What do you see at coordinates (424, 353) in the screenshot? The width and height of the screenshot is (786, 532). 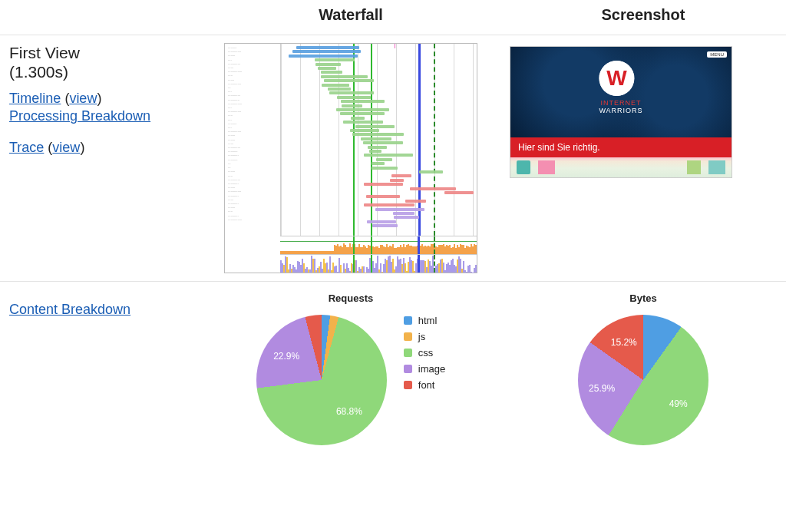 I see `legend-css: css` at bounding box center [424, 353].